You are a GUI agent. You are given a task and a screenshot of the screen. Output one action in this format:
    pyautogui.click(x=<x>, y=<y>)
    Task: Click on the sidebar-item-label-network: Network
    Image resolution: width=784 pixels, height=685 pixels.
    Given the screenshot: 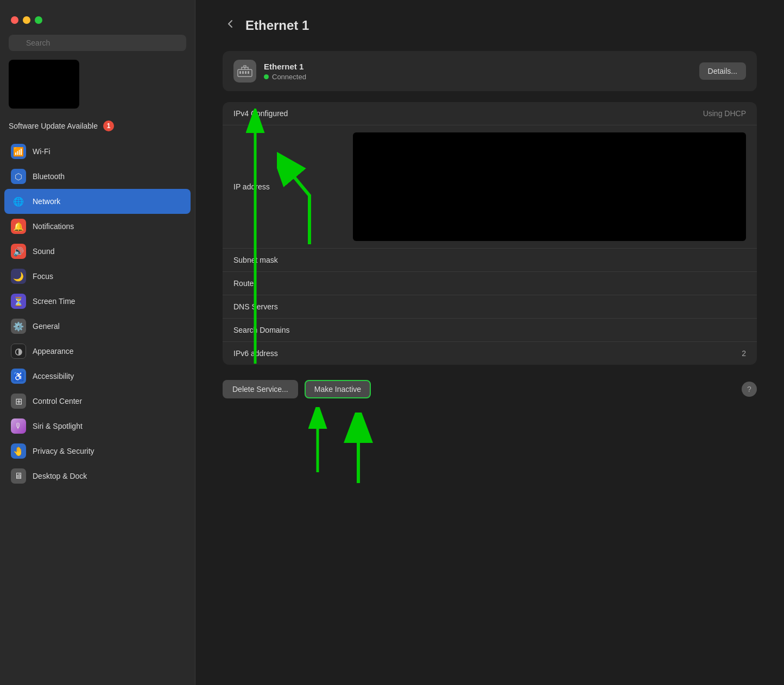 What is the action you would take?
    pyautogui.click(x=47, y=201)
    